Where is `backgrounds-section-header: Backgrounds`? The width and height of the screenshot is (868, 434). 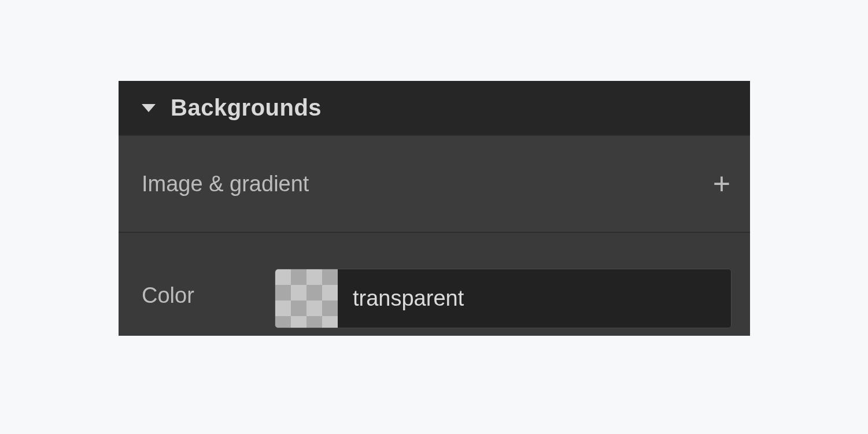 backgrounds-section-header: Backgrounds is located at coordinates (434, 107).